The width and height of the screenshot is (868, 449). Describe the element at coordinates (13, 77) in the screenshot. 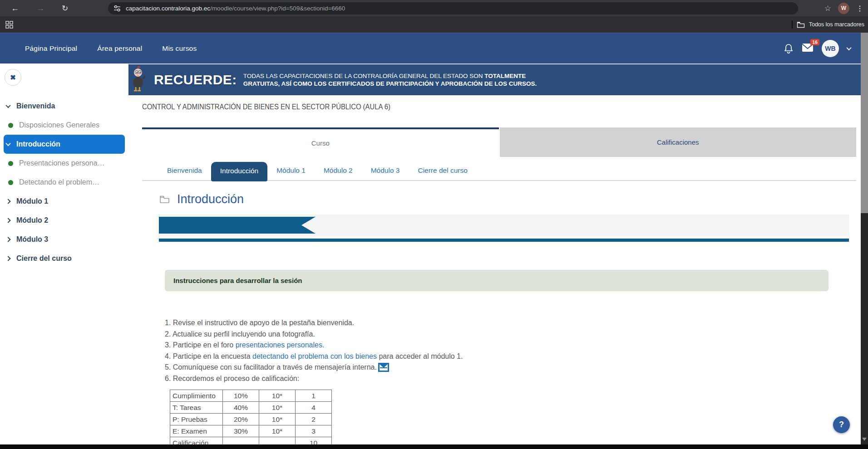

I see `close-drawer-button: ✖` at that location.